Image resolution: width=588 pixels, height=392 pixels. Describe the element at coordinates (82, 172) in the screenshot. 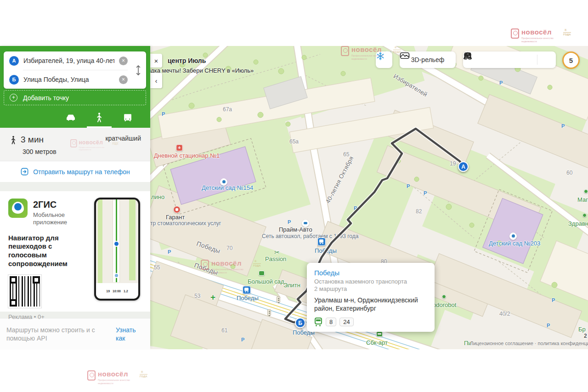

I see `send-route-label: Отправить маршрут на телефон` at that location.